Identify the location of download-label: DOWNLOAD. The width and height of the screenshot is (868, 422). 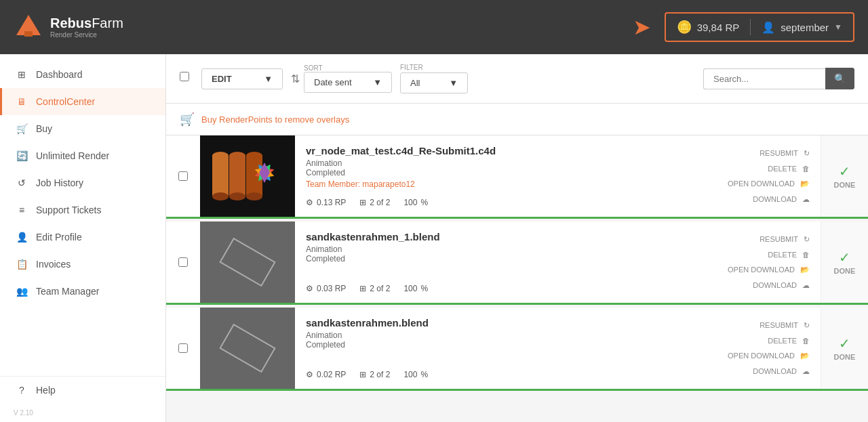
(774, 371).